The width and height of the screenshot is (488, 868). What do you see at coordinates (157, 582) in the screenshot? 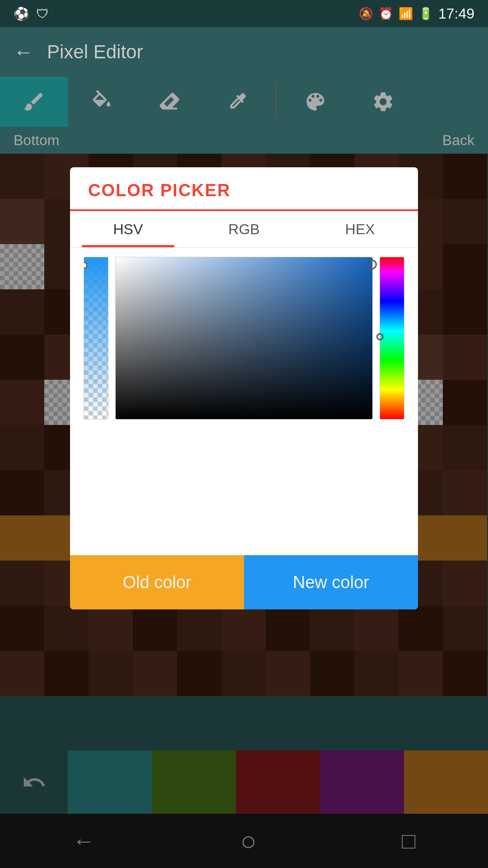
I see `old-color-label: Old color` at bounding box center [157, 582].